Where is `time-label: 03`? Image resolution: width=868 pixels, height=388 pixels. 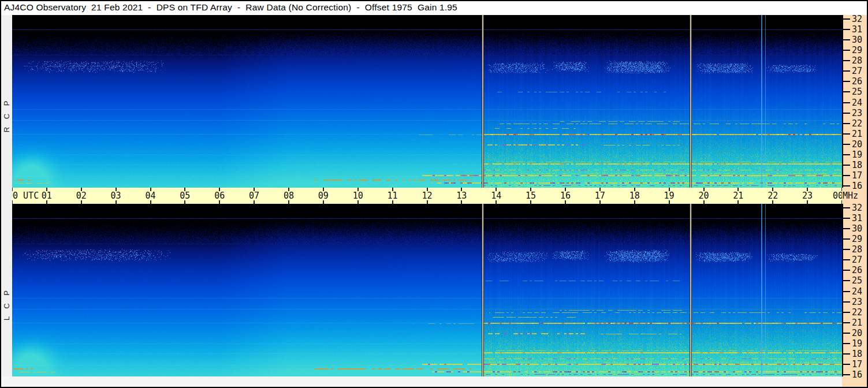
time-label: 03 is located at coordinates (116, 196).